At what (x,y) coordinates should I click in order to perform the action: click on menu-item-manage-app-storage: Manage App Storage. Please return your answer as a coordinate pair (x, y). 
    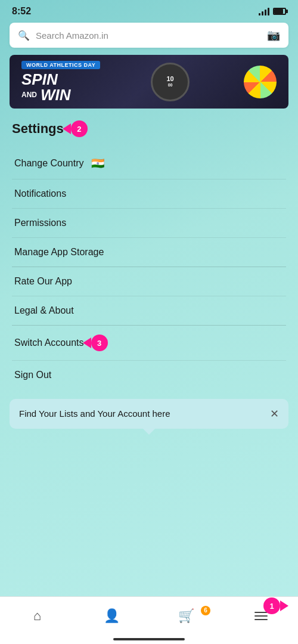
    Looking at the image, I should click on (149, 253).